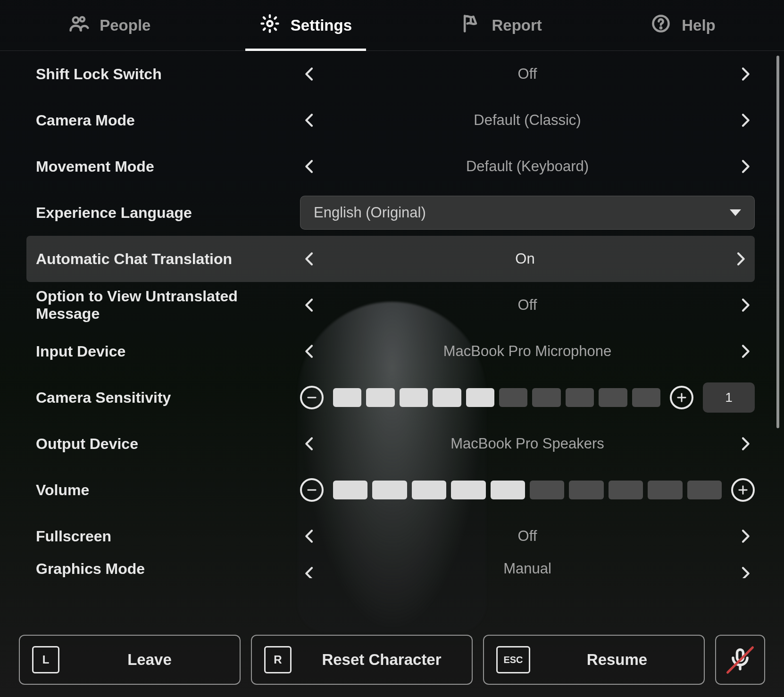 This screenshot has width=784, height=697. What do you see at coordinates (527, 213) in the screenshot?
I see `language-dropdown: English (Original)` at bounding box center [527, 213].